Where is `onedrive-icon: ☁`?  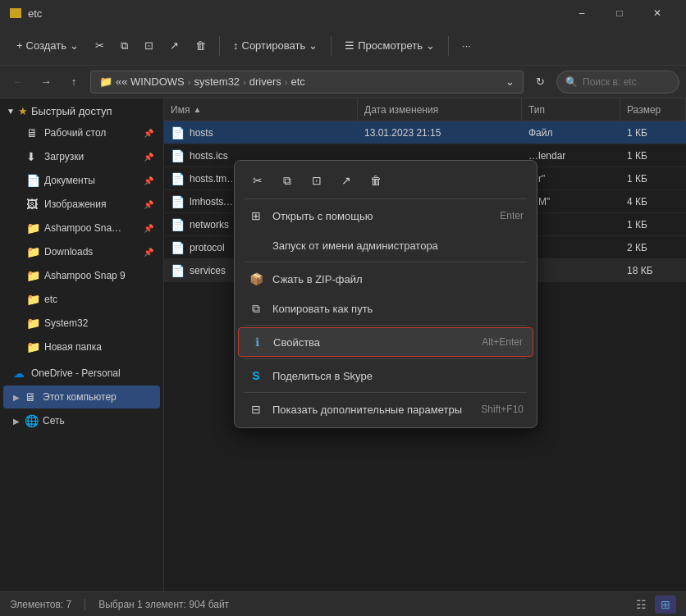
onedrive-icon: ☁ is located at coordinates (20, 373).